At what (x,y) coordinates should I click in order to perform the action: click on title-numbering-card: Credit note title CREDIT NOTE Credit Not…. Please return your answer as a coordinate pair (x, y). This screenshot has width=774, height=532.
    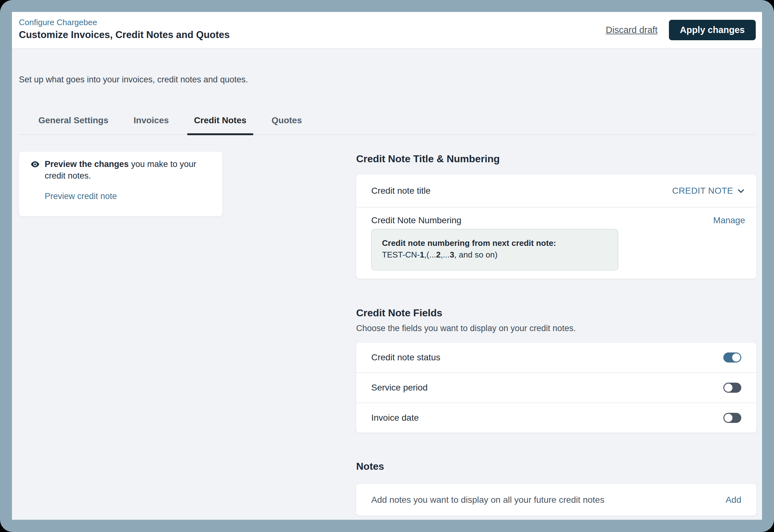
    Looking at the image, I should click on (556, 227).